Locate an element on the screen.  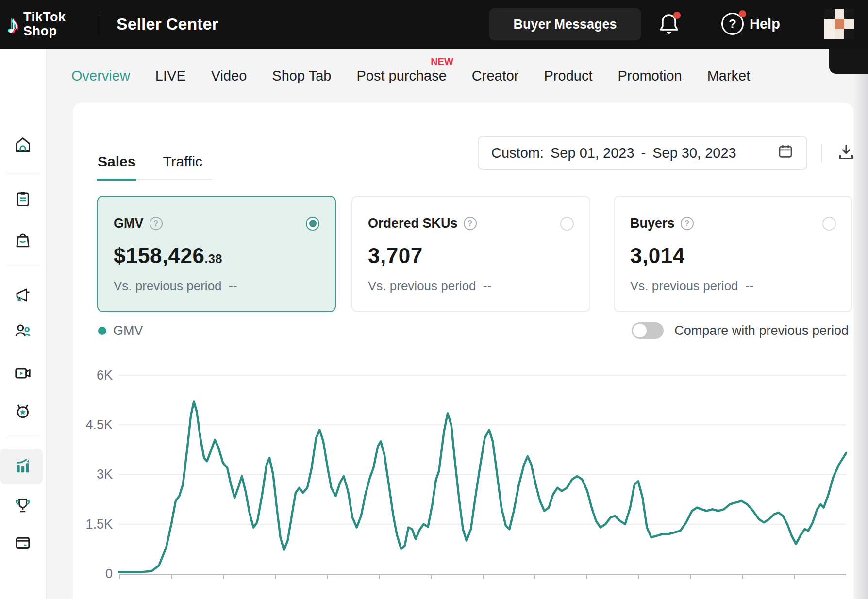
x-axis is located at coordinates (483, 576).